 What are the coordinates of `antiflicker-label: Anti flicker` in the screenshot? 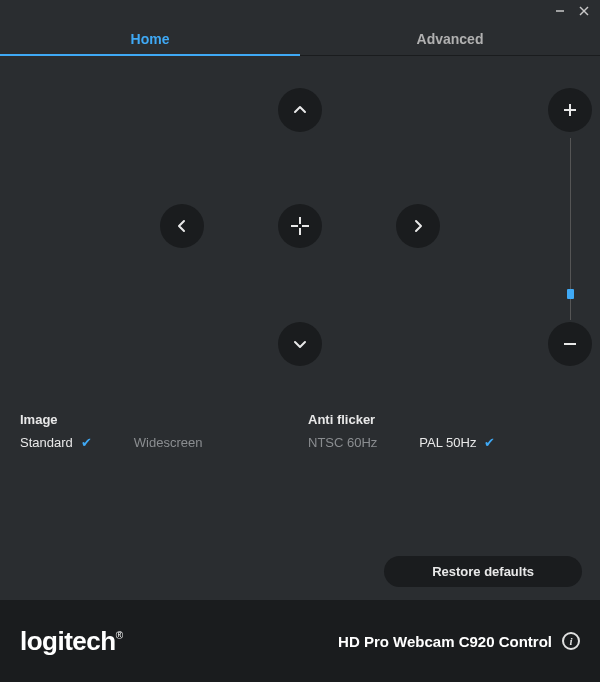 It's located at (444, 420).